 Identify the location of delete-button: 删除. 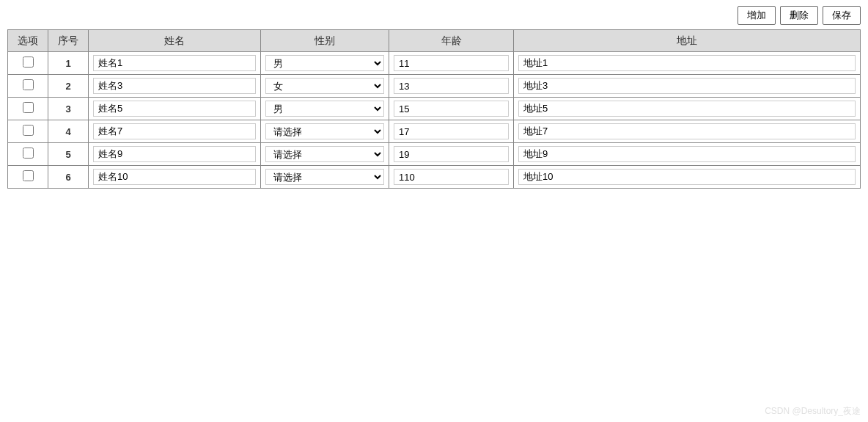
(799, 15).